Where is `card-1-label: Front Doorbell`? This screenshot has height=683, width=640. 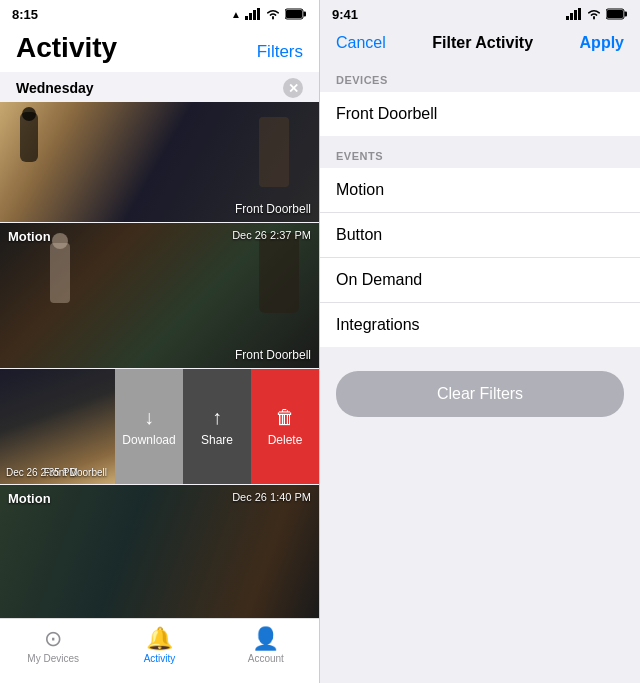
card-1-label: Front Doorbell is located at coordinates (273, 209).